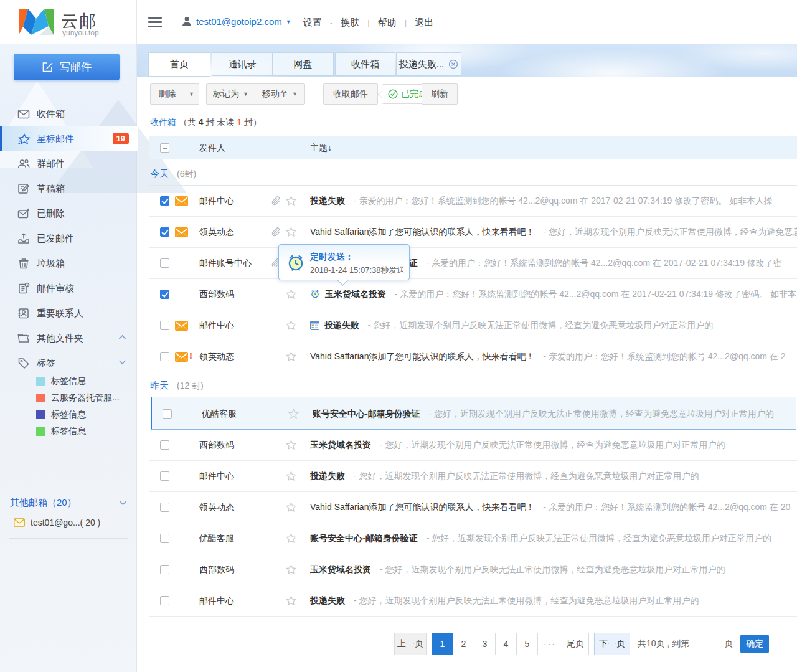 The width and height of the screenshot is (797, 672). What do you see at coordinates (473, 414) in the screenshot?
I see `mail-row-selected: 优酷客服 账号安全中心-邮箱身份验证 - 您好，近期发现个别用户反映无法正常使用…` at bounding box center [473, 414].